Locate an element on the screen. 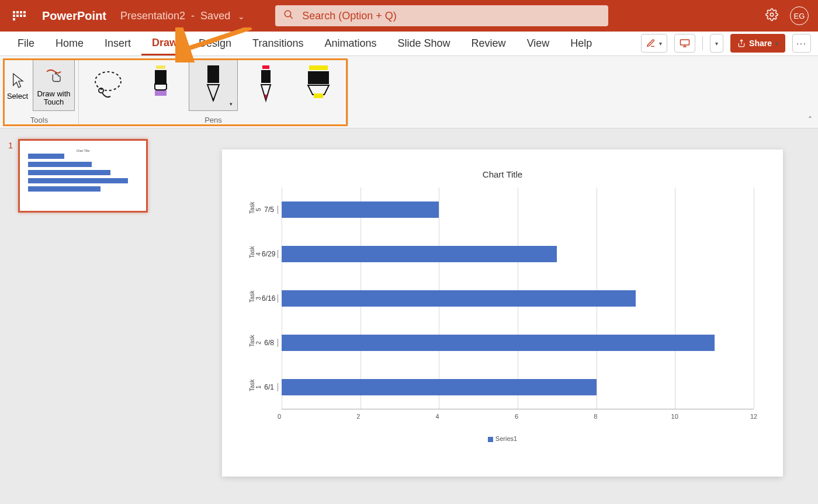  search-icon is located at coordinates (289, 16).